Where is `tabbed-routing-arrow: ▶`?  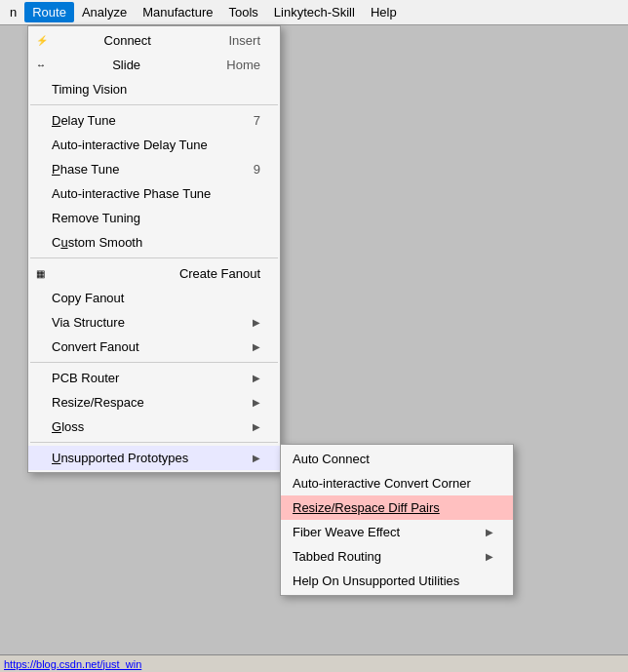
tabbed-routing-arrow: ▶ is located at coordinates (490, 556).